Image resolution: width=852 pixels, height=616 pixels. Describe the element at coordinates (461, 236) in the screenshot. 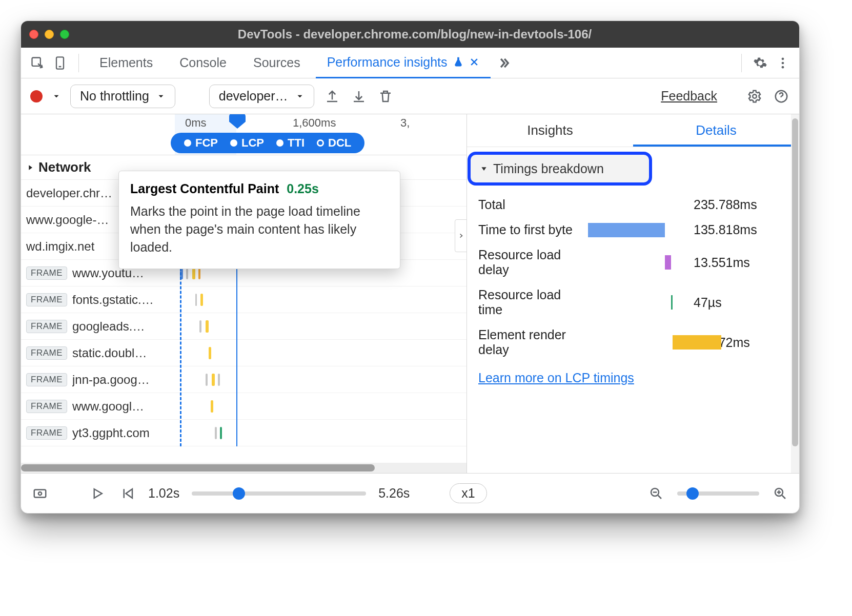

I see `chevron-right-icon` at that location.